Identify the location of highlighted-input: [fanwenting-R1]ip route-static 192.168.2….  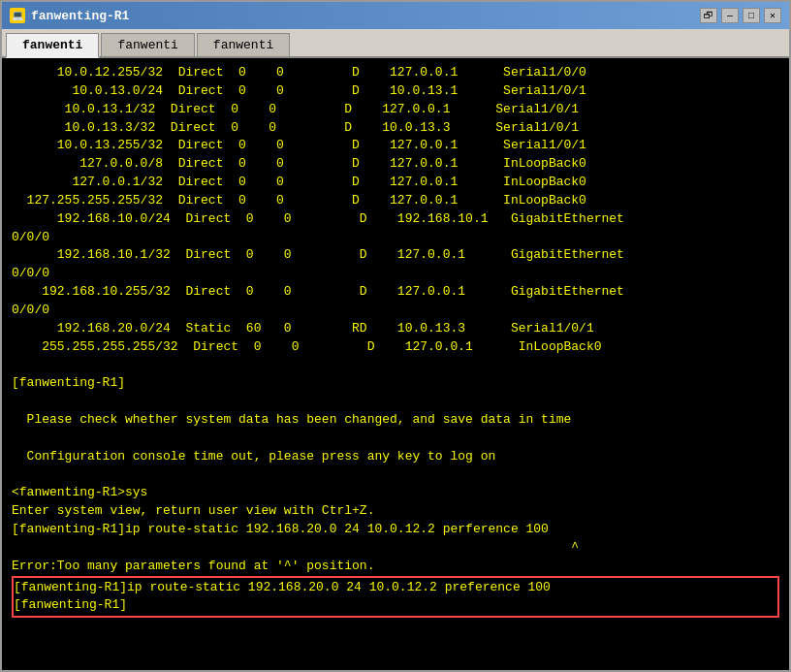
(396, 597).